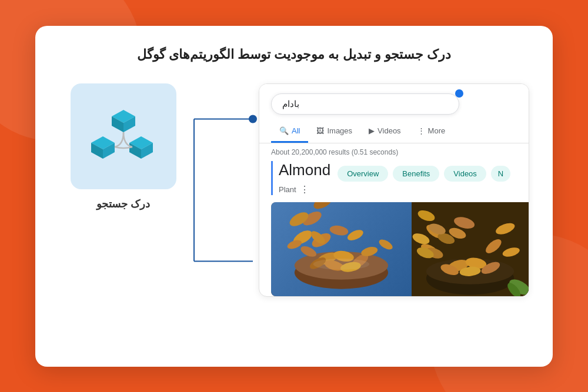  What do you see at coordinates (397, 189) in the screenshot?
I see `kp-subtitle: Plant ⋮` at bounding box center [397, 189].